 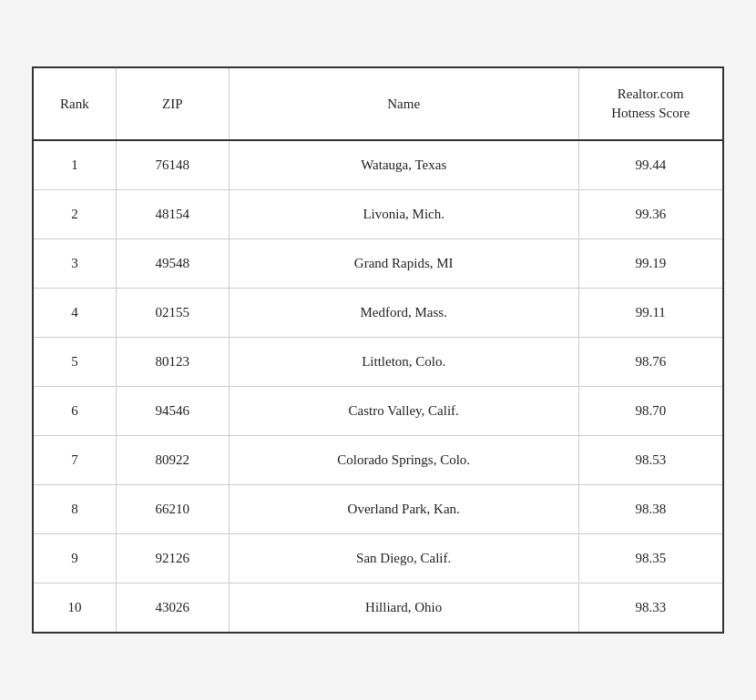 What do you see at coordinates (650, 104) in the screenshot?
I see `header-score: Realtor.com Hotness Score` at bounding box center [650, 104].